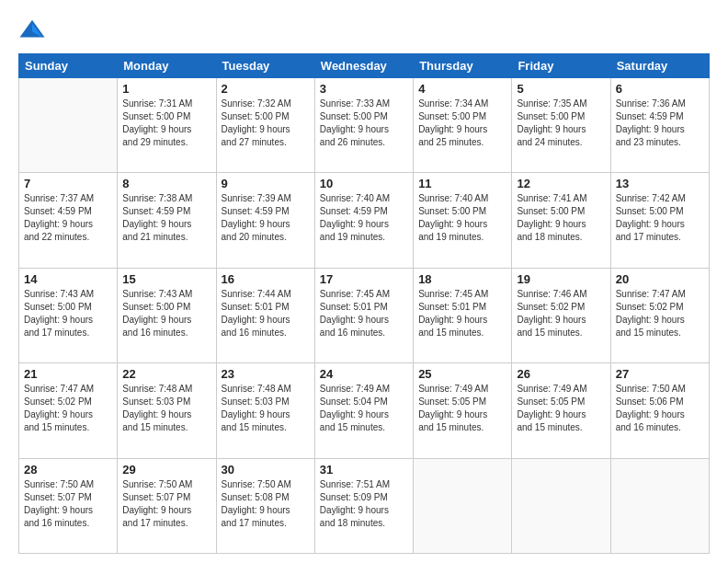  Describe the element at coordinates (364, 373) in the screenshot. I see `day-number: 24` at that location.